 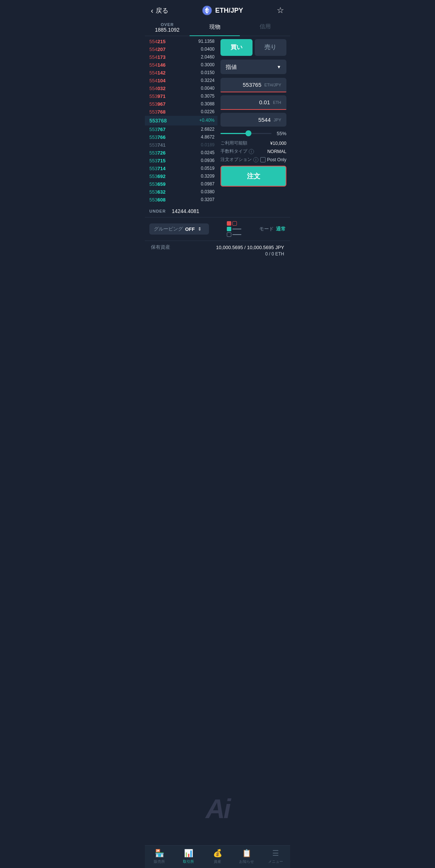 What do you see at coordinates (277, 102) in the screenshot?
I see `amount-input-unit: ETH` at bounding box center [277, 102].